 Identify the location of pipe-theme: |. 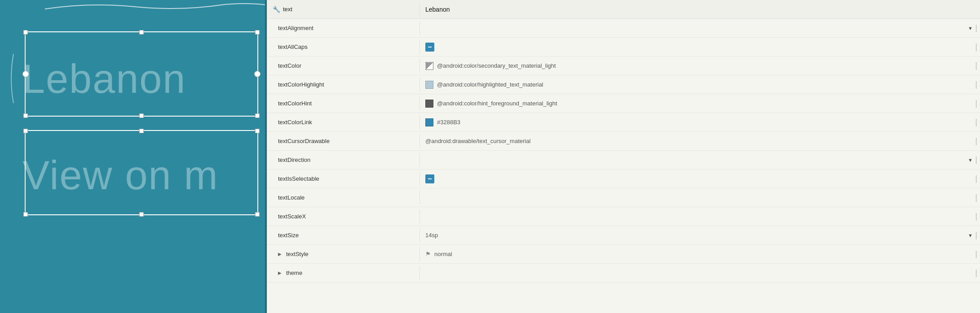
(976, 273).